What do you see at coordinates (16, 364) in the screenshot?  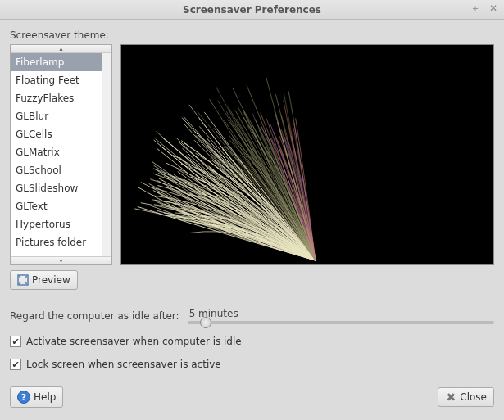 I see `lock-checkbox: ✔` at bounding box center [16, 364].